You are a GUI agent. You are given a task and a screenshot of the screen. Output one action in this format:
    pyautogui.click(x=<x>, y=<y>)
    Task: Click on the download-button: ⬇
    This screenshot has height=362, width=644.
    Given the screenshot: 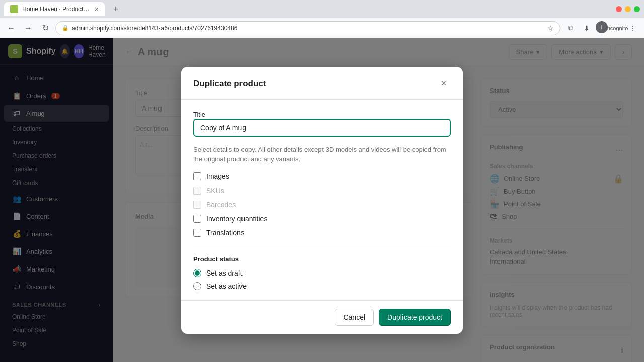 What is the action you would take?
    pyautogui.click(x=587, y=28)
    